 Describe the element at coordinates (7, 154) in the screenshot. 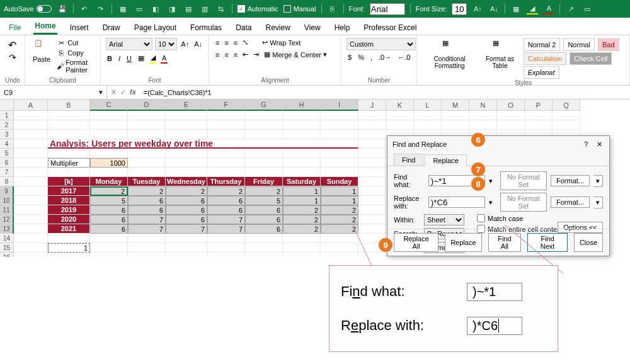

I see `row-header: 5` at that location.